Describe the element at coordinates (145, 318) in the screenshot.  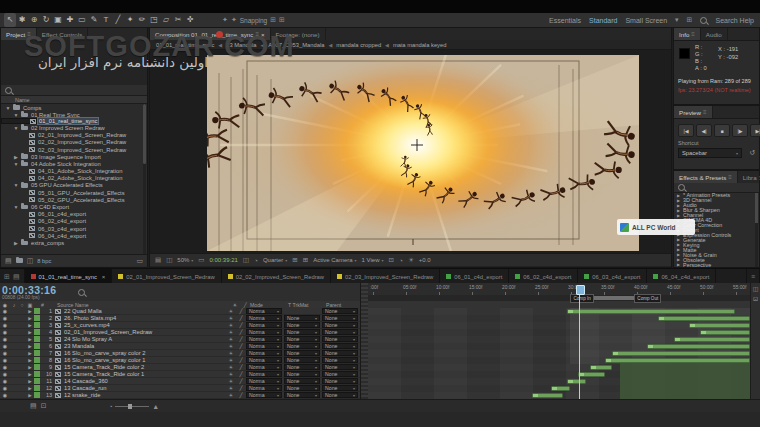
I see `layer-name: 26. Photo Slats.mp4` at that location.